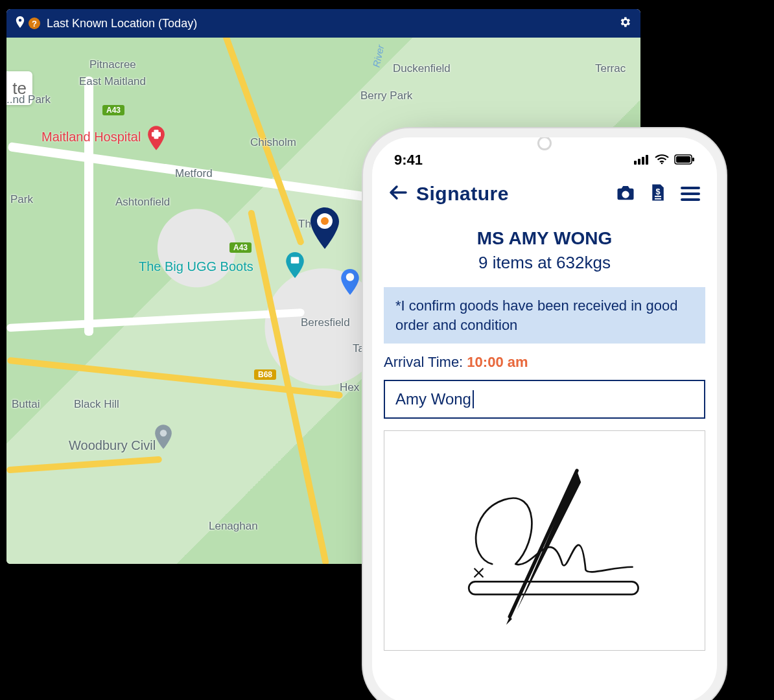  What do you see at coordinates (626, 194) in the screenshot?
I see `camera-icon` at bounding box center [626, 194].